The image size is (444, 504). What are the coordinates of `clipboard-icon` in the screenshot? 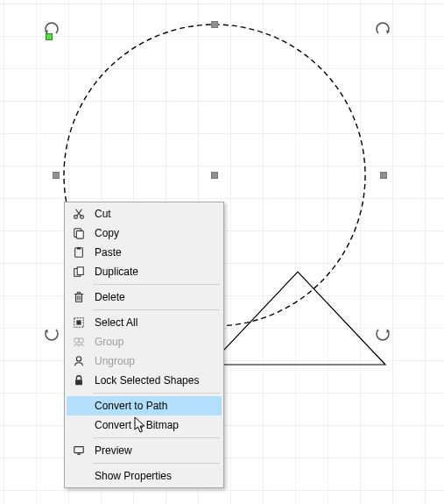 It's located at (79, 252).